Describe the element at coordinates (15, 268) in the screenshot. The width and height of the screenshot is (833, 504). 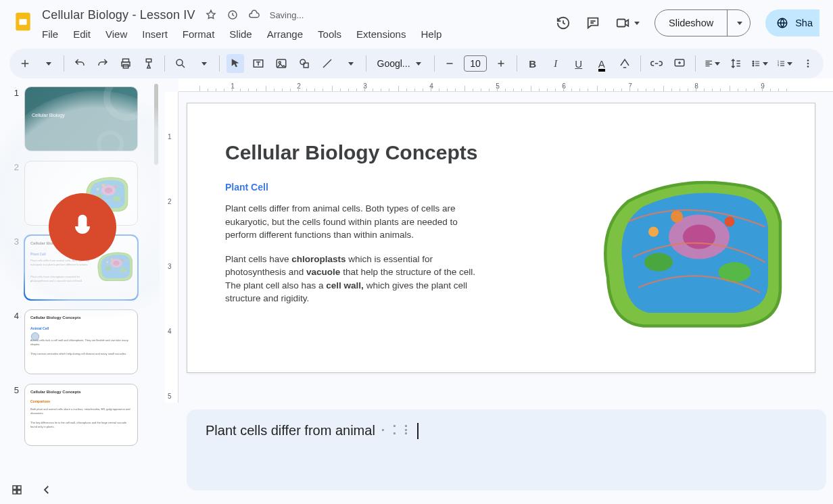
I see `thumb-number-3: 3` at that location.